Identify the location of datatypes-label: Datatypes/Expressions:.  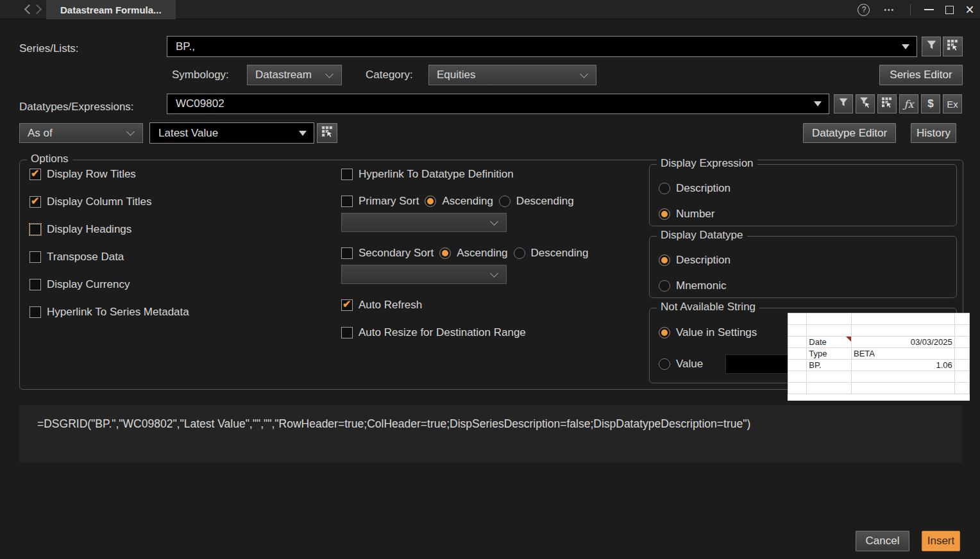
(77, 107).